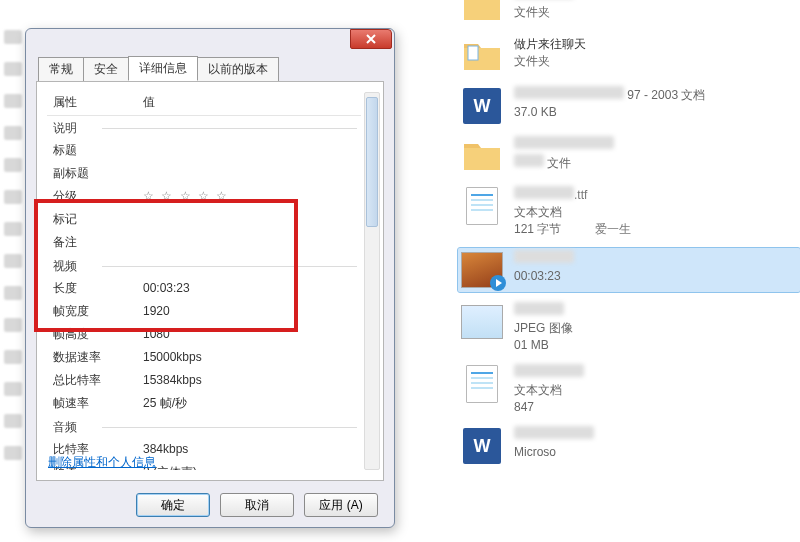  Describe the element at coordinates (98, 334) in the screenshot. I see `prop-frameheight-key: 帧高度` at that location.